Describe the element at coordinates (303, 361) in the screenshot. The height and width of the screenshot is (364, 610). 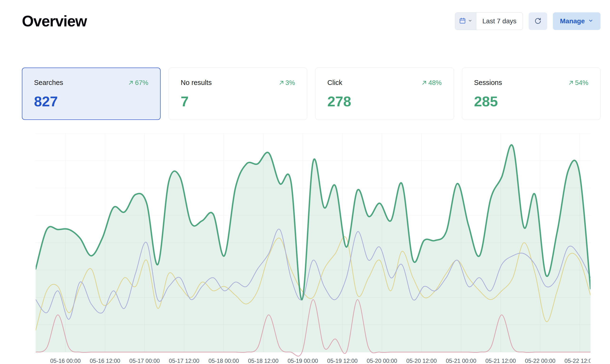
I see `x-tick-label: 05-19 00:00` at that location.